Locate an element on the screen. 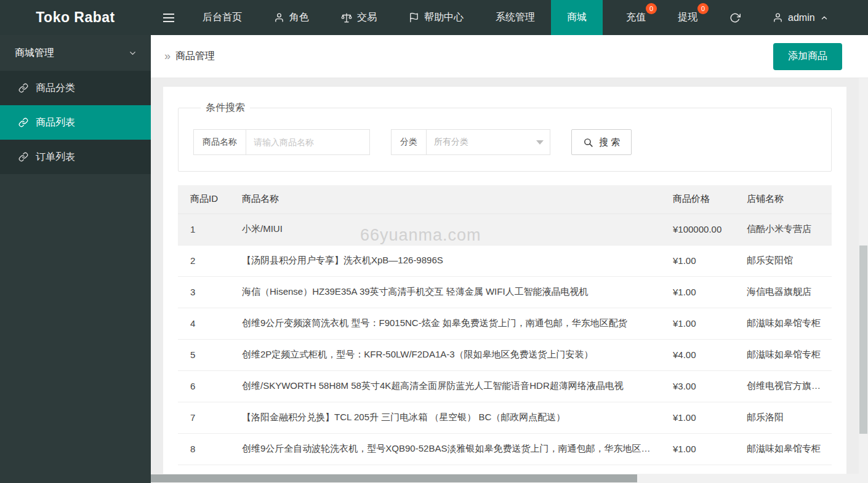 This screenshot has height=483, width=868. nav-item-label: 商城 is located at coordinates (577, 17).